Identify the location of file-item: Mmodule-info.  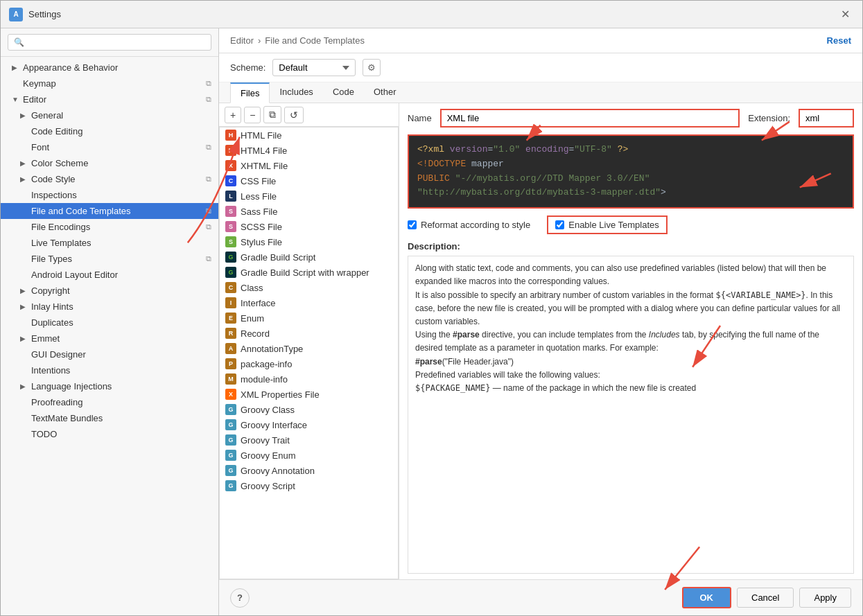
(309, 379).